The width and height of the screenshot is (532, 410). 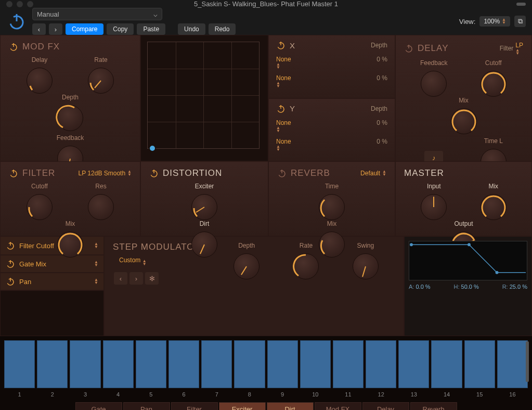 What do you see at coordinates (434, 406) in the screenshot?
I see `tab-reverb: Reverb` at bounding box center [434, 406].